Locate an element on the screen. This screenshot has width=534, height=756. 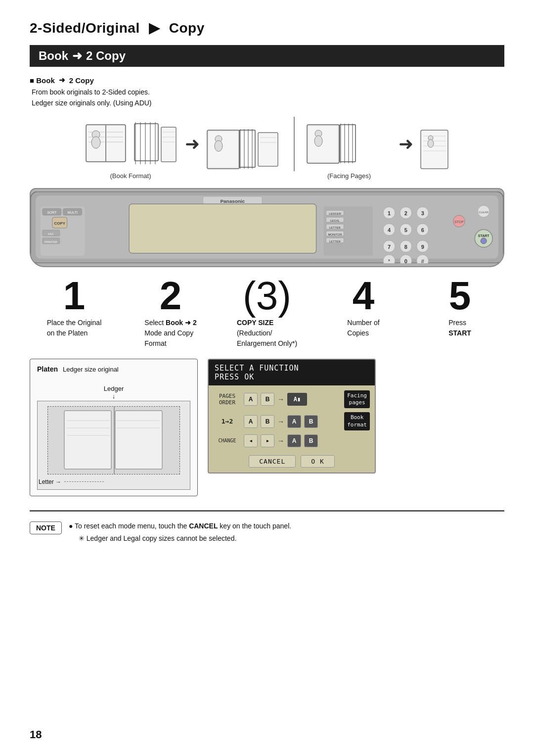
illus-middle-svg is located at coordinates (244, 150).